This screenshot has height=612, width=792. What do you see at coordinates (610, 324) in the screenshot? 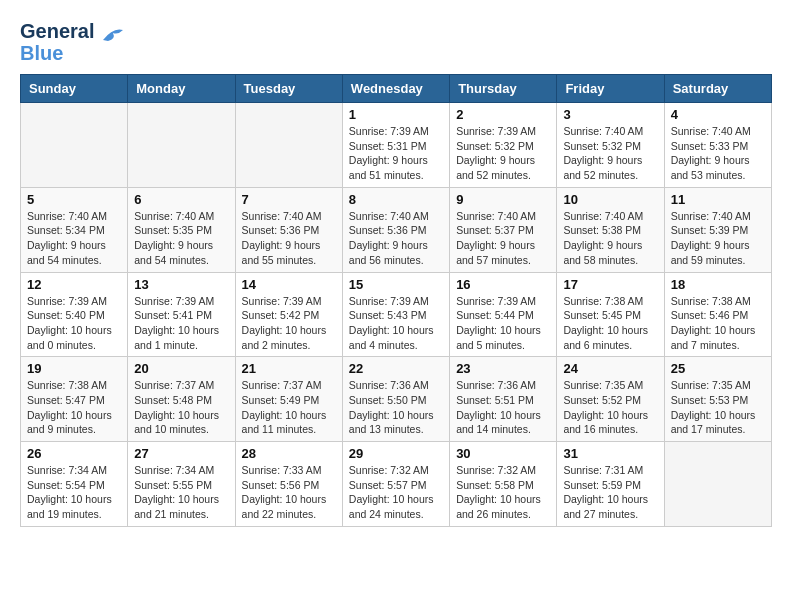
I see `cell-day-info: Sunrise: 7:38 AM Sunset: 5:45 PM Dayligh…` at bounding box center [610, 324].